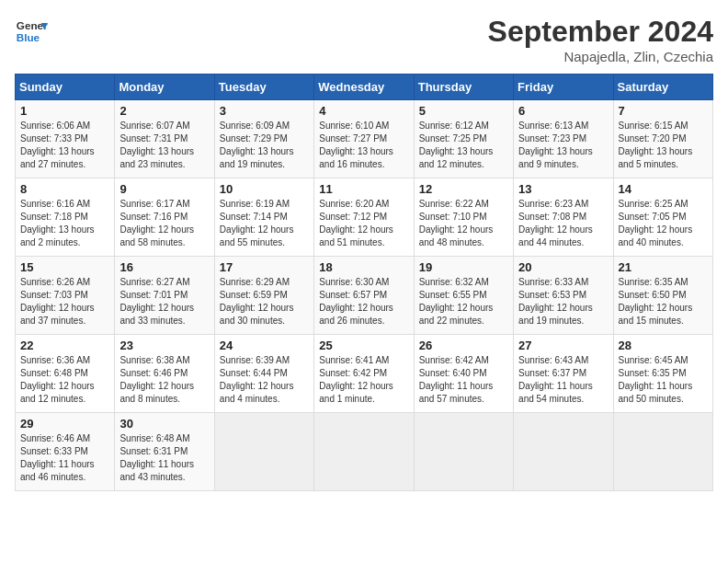  What do you see at coordinates (64, 110) in the screenshot?
I see `day-number: 1` at bounding box center [64, 110].